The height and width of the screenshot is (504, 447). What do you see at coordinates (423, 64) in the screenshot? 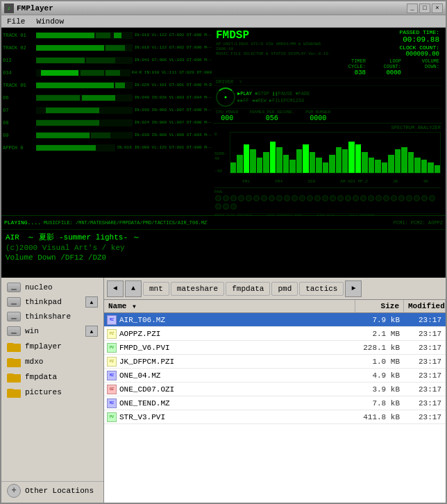
I see `vol-down-label: VOLUME DOWN:` at bounding box center [423, 64].